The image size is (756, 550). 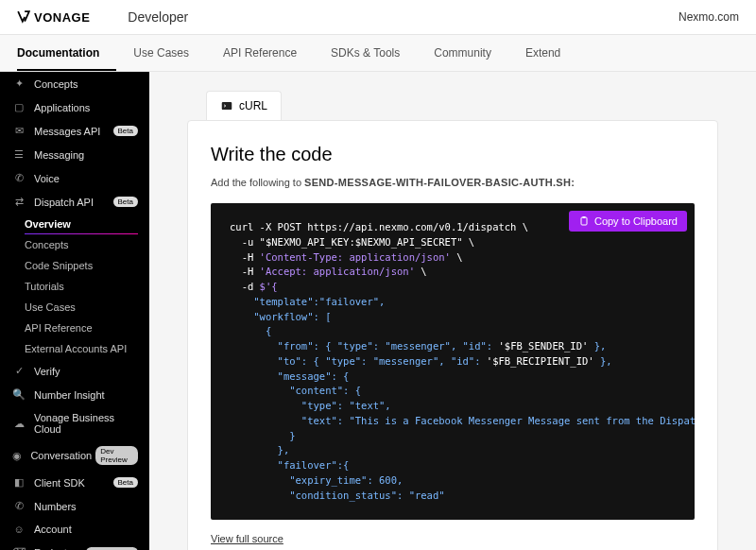 I want to click on instruction: Add the following to SEND-MESSAGE-WITH-F…, so click(x=453, y=182).